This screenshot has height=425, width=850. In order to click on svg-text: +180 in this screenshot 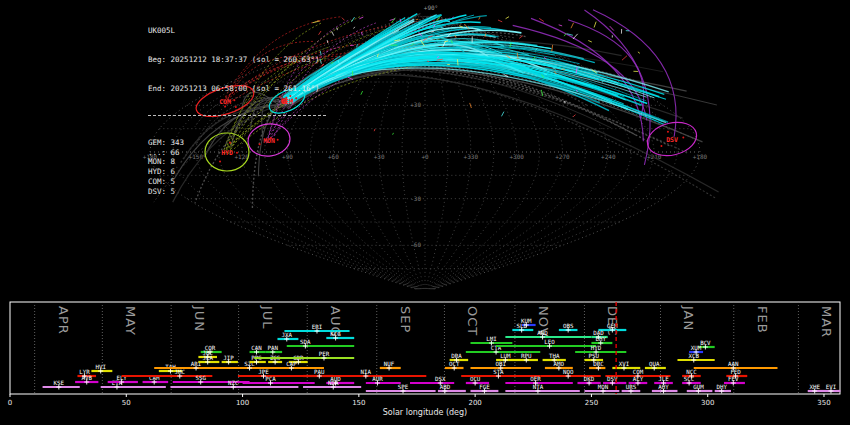, I will do `click(700, 156)`.